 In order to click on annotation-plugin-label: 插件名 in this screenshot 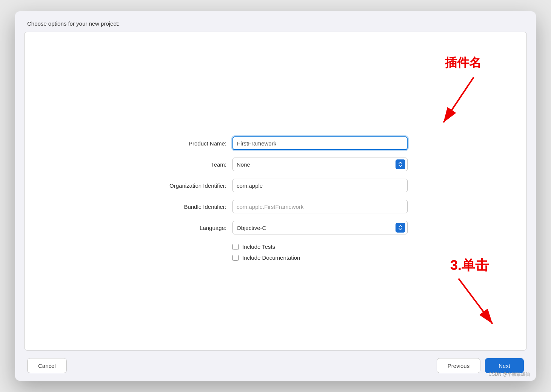, I will do `click(463, 63)`.